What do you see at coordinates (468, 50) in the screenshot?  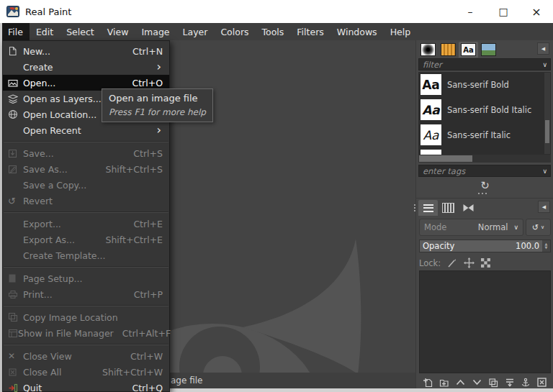 I see `fonts-icon: Aa` at bounding box center [468, 50].